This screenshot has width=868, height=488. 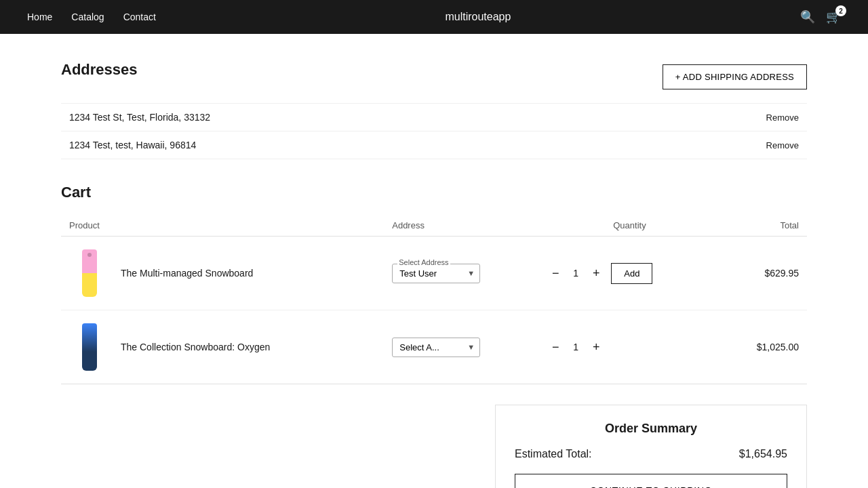 What do you see at coordinates (629, 347) in the screenshot?
I see `qty-control-2: − 1 +` at bounding box center [629, 347].